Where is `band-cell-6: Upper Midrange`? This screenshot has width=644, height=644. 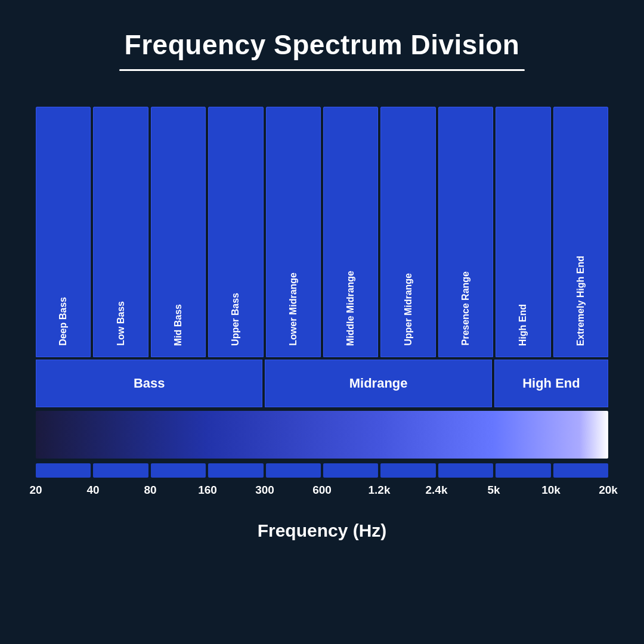
band-cell-6: Upper Midrange is located at coordinates (408, 232).